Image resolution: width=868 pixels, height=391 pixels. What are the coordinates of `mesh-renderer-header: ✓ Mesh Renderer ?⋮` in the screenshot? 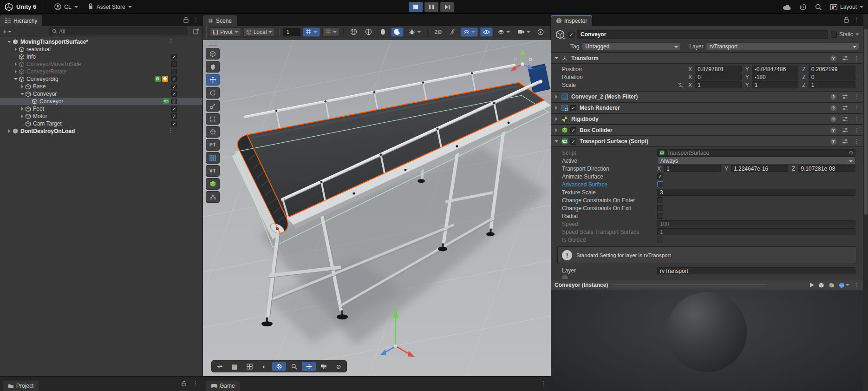 It's located at (707, 108).